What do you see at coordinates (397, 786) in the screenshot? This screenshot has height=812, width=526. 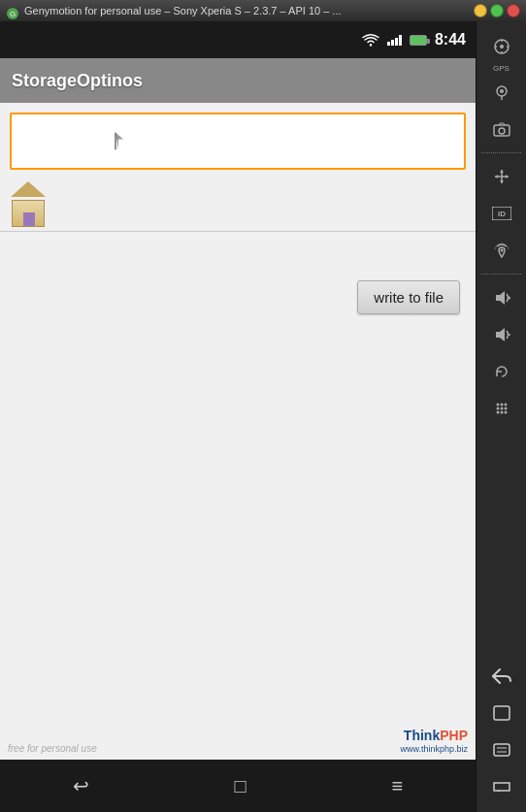 I see `menu-button: ≡` at bounding box center [397, 786].